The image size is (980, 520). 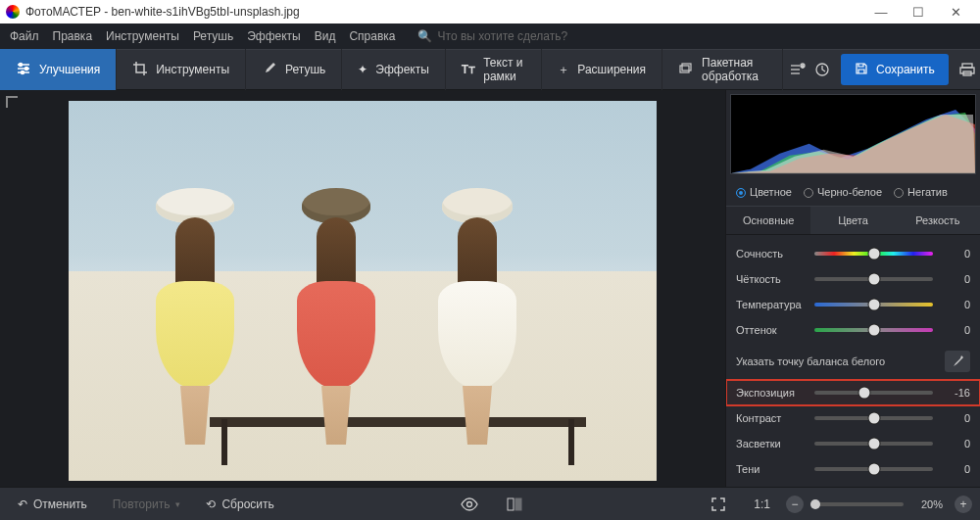 What do you see at coordinates (325, 36) in the screenshot?
I see `menu-view: Вид` at bounding box center [325, 36].